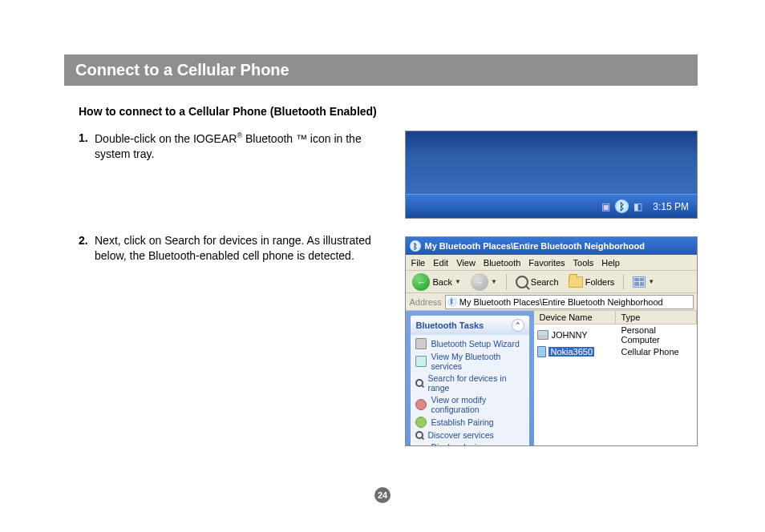 The height and width of the screenshot is (532, 765). What do you see at coordinates (466, 263) in the screenshot?
I see `menu-view: View` at bounding box center [466, 263].